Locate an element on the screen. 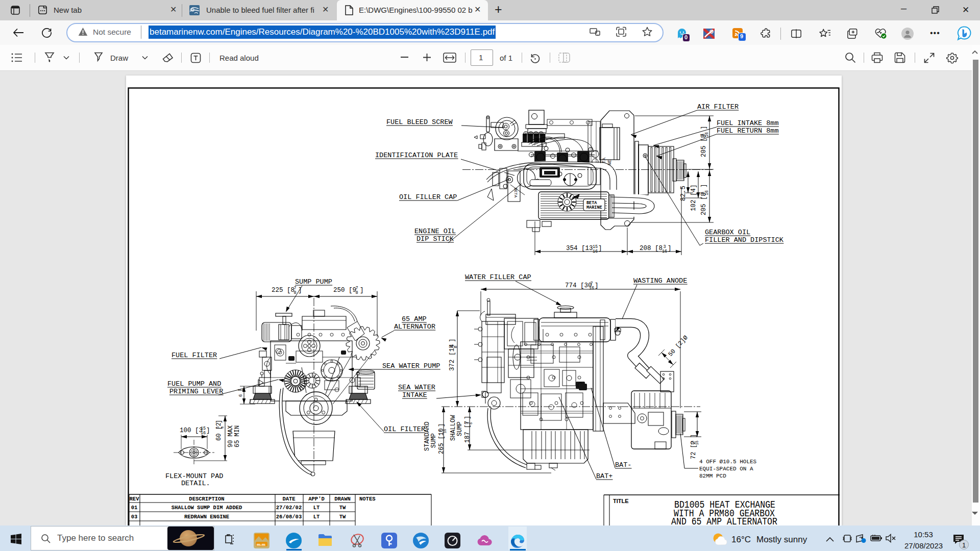 The width and height of the screenshot is (980, 551). svg-text: AIR FILTER is located at coordinates (718, 107).